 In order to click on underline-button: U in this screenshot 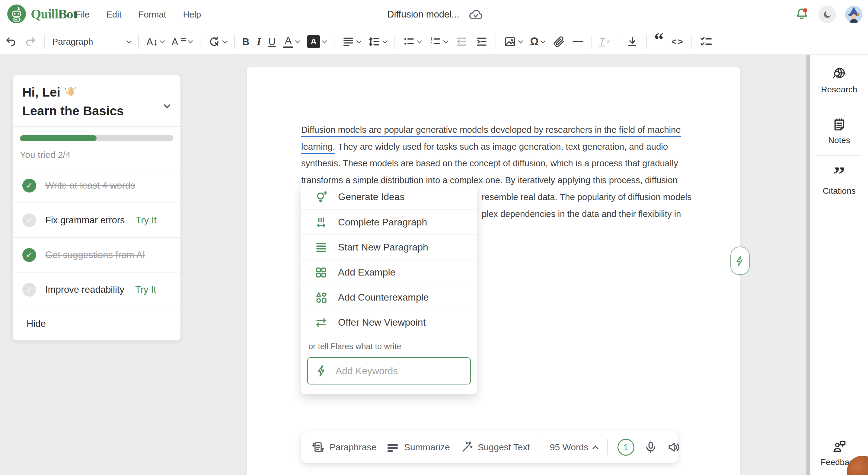, I will do `click(272, 42)`.